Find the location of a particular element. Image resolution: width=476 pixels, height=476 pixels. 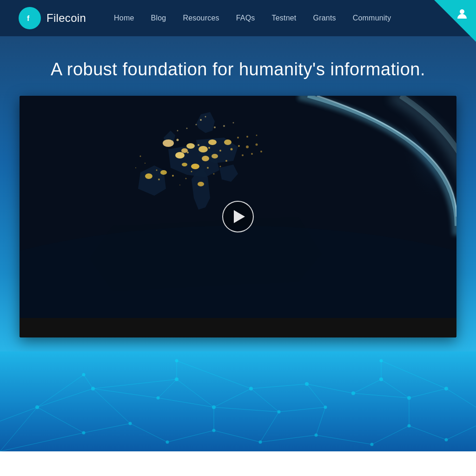

nav-community: Community is located at coordinates (372, 18).